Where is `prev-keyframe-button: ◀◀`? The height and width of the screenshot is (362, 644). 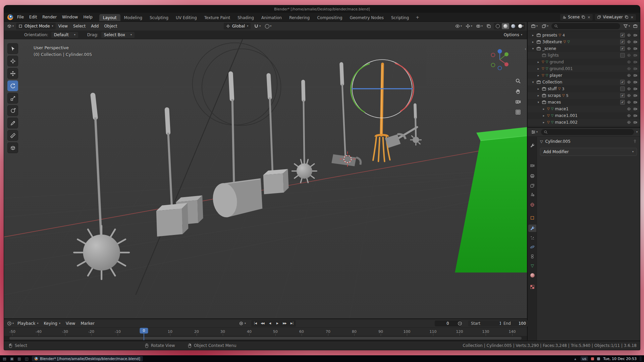
prev-keyframe-button: ◀◀ is located at coordinates (262, 323).